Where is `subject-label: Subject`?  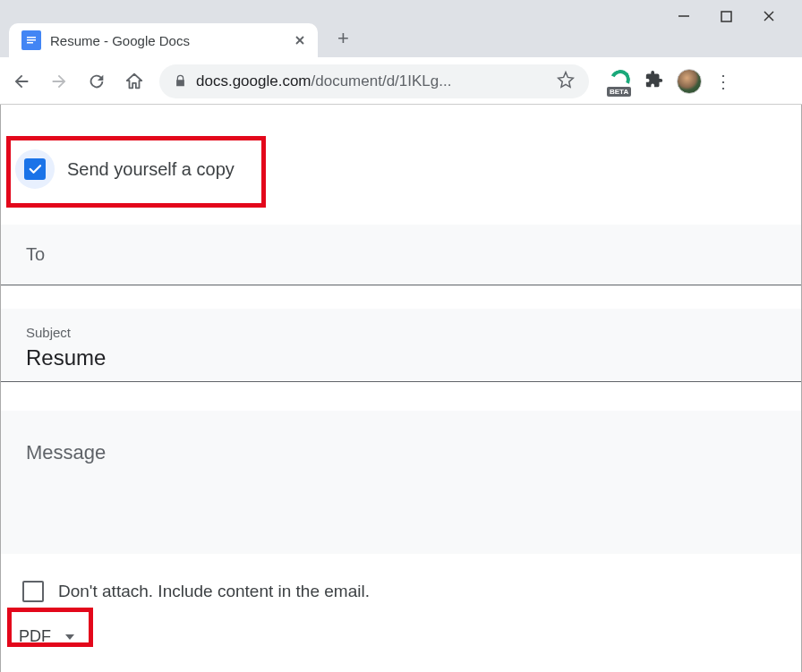 subject-label: Subject is located at coordinates (401, 333).